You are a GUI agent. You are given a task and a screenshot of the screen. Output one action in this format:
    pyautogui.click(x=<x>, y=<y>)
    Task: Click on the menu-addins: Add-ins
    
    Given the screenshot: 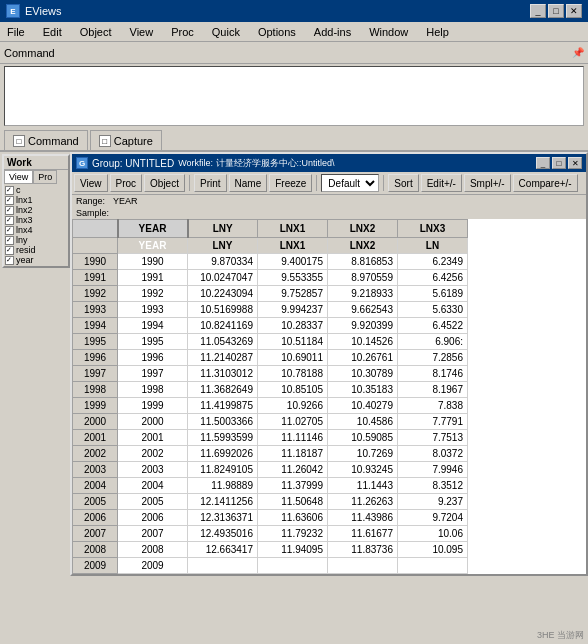 What is the action you would take?
    pyautogui.click(x=332, y=32)
    